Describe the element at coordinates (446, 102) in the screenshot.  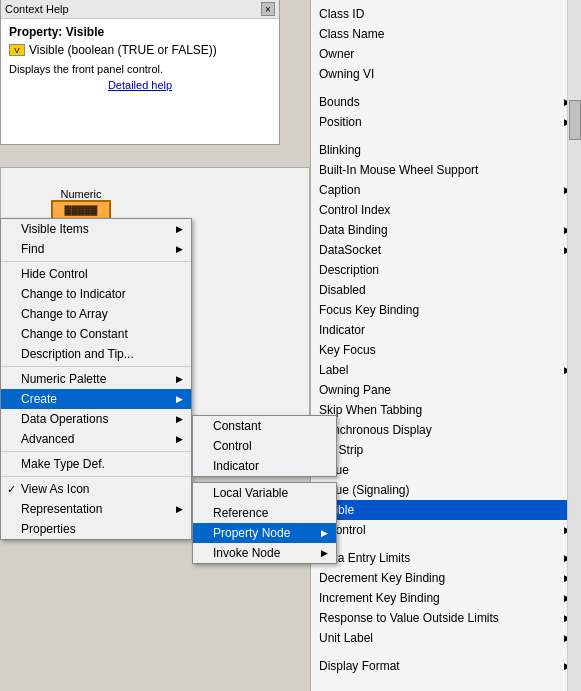
I see `prop-item-bounds: Bounds` at that location.